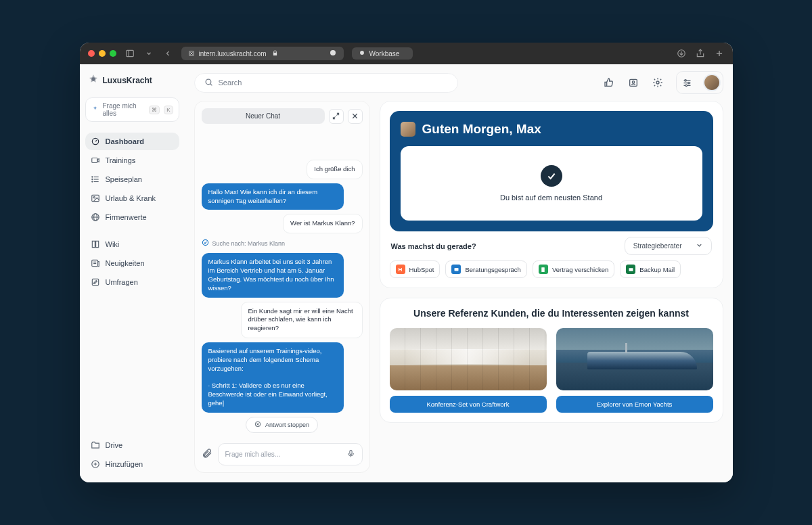  I want to click on reference-button: Explorer von Emon Yachts, so click(635, 405).